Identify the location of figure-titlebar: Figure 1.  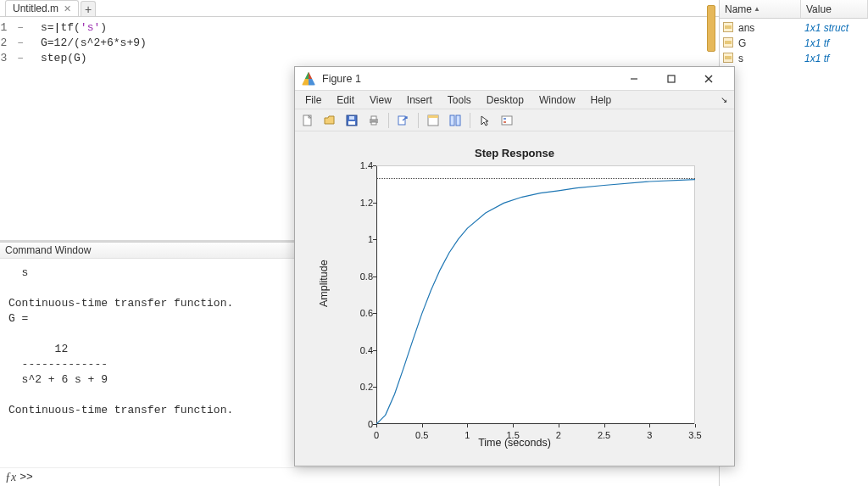
(515, 79).